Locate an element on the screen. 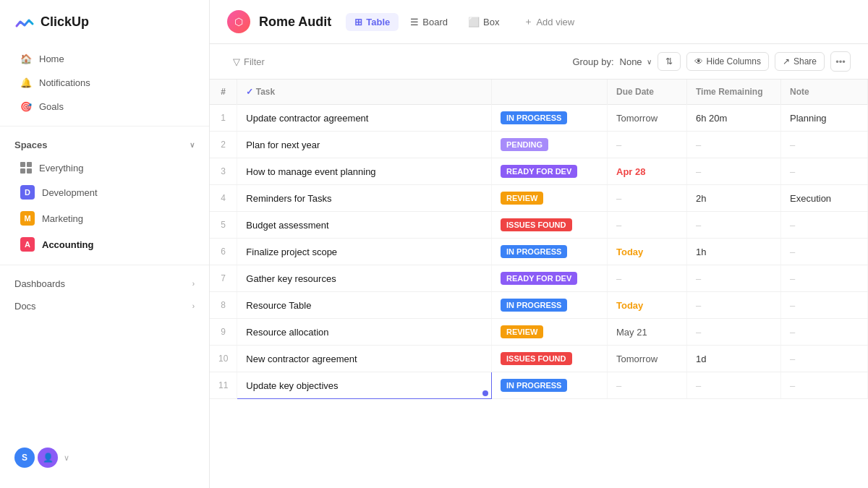  tab-table: ⊞ Table is located at coordinates (372, 22).